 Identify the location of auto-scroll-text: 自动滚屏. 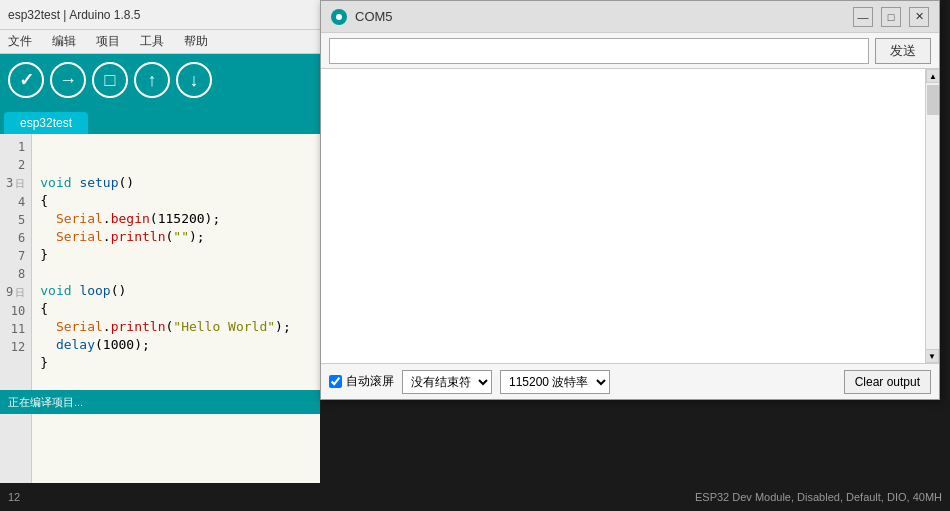
(370, 382).